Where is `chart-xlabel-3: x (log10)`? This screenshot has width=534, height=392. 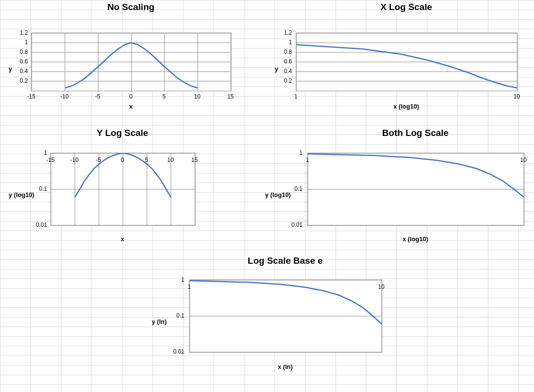 chart-xlabel-3: x (log10) is located at coordinates (415, 239).